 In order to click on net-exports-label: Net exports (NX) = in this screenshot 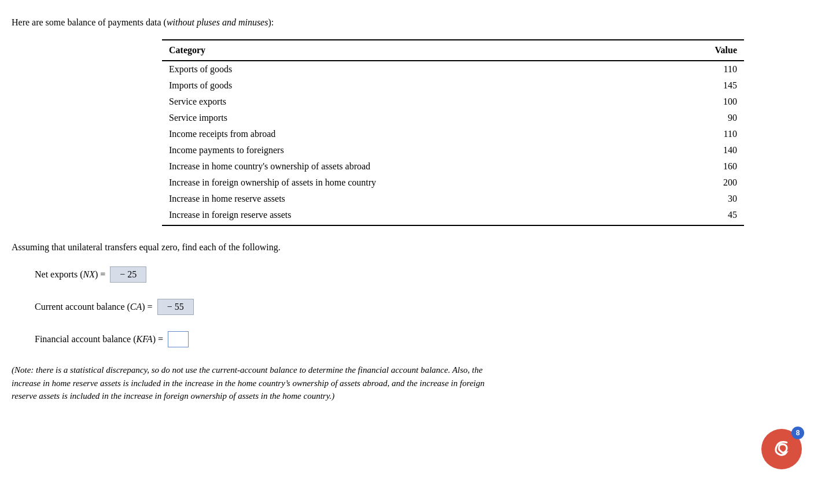, I will do `click(70, 275)`.